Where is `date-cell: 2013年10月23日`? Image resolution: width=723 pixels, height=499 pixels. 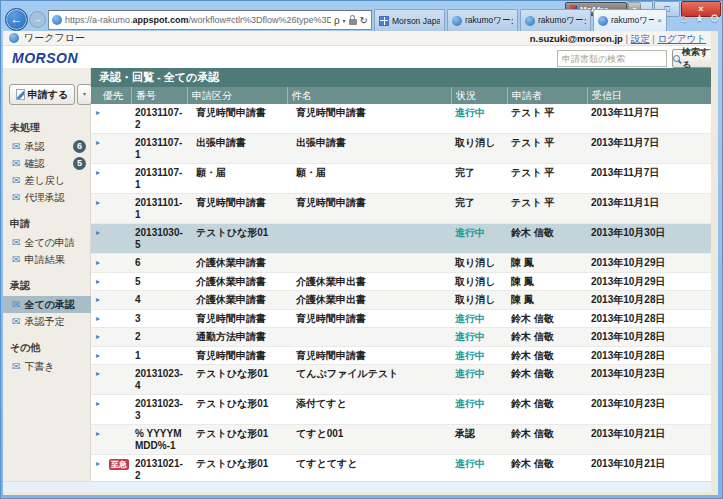 date-cell: 2013年10月23日 is located at coordinates (649, 380).